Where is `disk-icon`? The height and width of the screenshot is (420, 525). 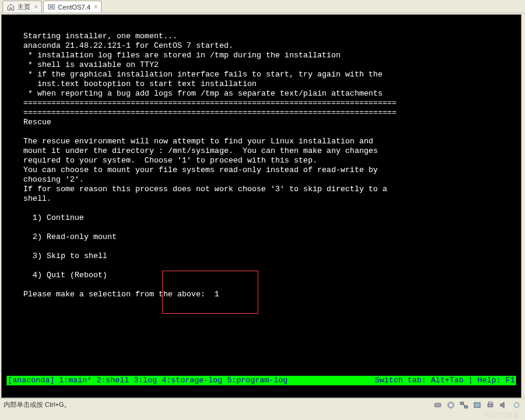 disk-icon is located at coordinates (438, 405).